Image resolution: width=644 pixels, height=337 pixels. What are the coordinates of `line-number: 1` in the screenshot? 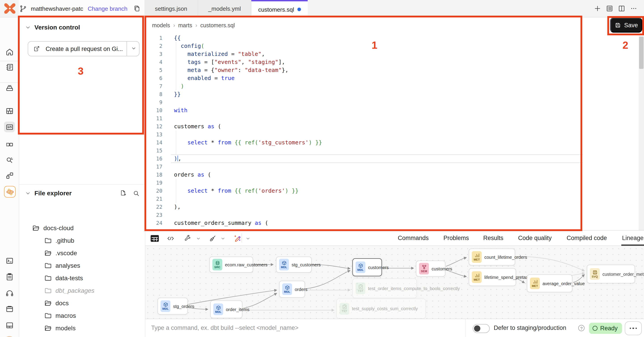 It's located at (154, 38).